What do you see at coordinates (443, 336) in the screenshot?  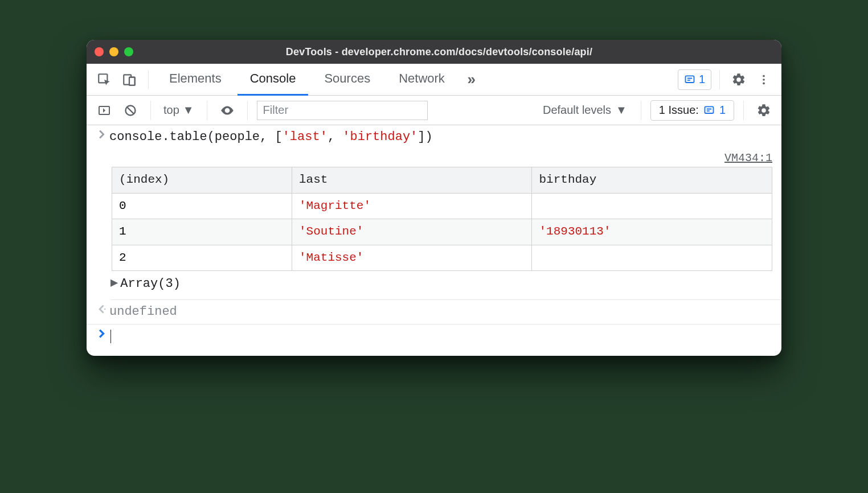 I see `console-input` at bounding box center [443, 336].